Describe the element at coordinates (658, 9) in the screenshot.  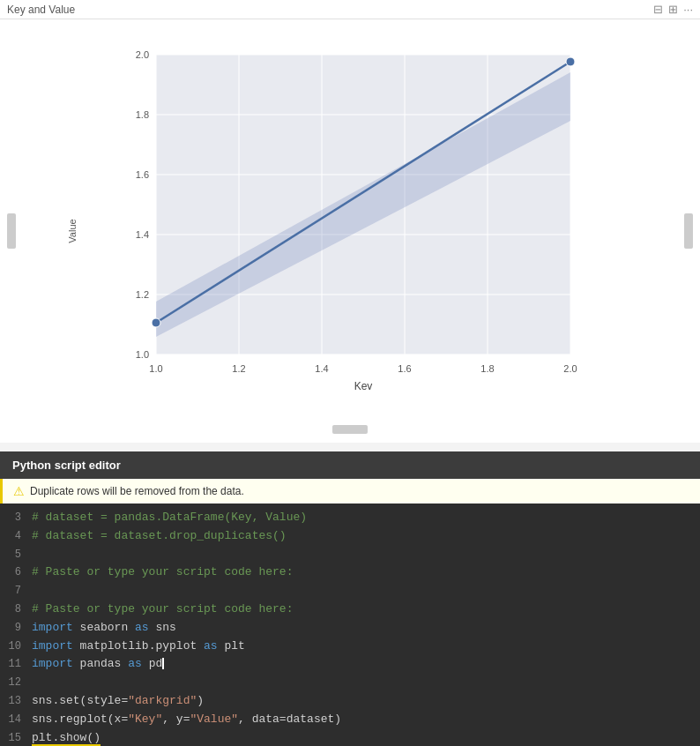
I see `filter-icon: ⊟` at that location.